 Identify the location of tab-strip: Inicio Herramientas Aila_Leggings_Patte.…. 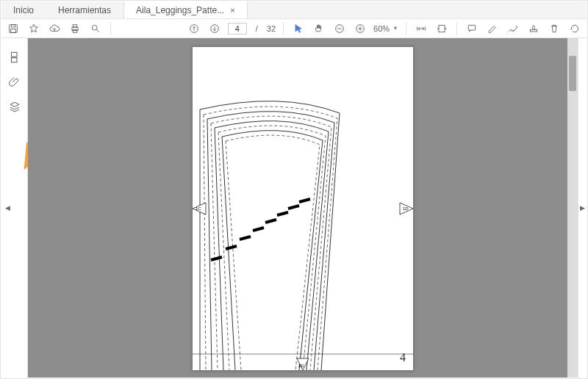
(294, 10).